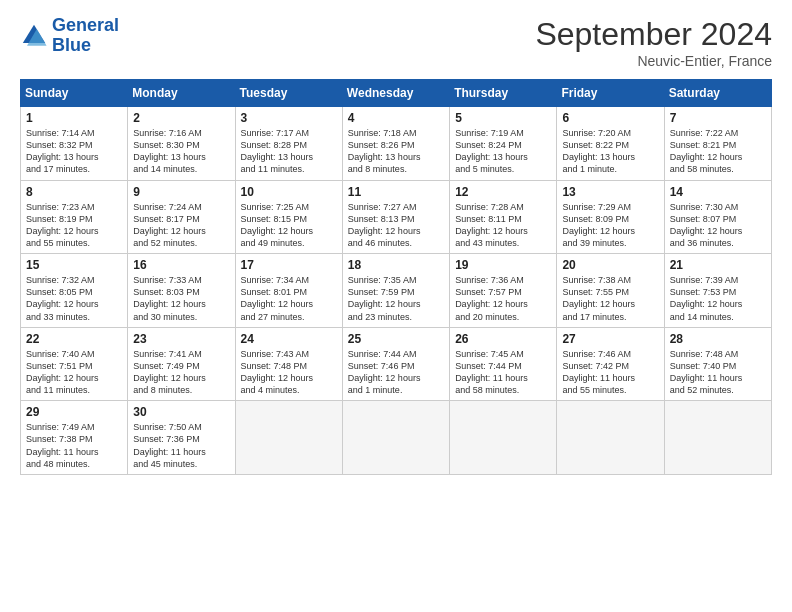 Image resolution: width=792 pixels, height=612 pixels. I want to click on day-number: 1, so click(74, 118).